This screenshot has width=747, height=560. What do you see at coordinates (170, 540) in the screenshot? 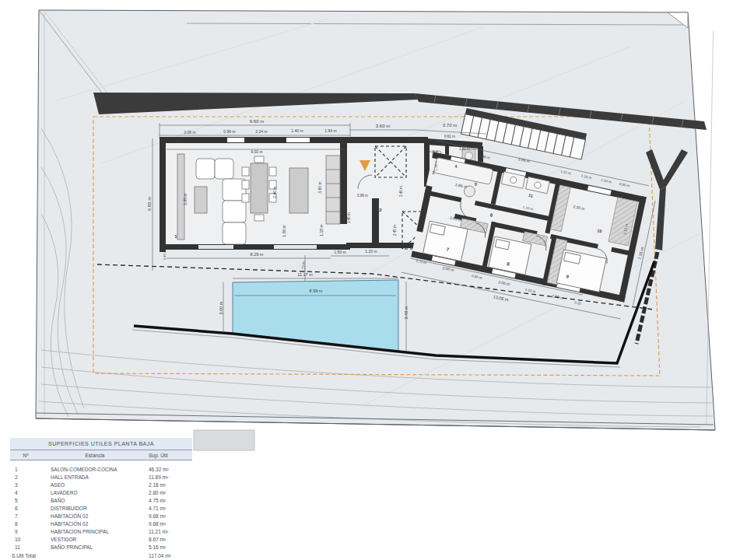
I see `row-area: 8.67 m²` at bounding box center [170, 540].